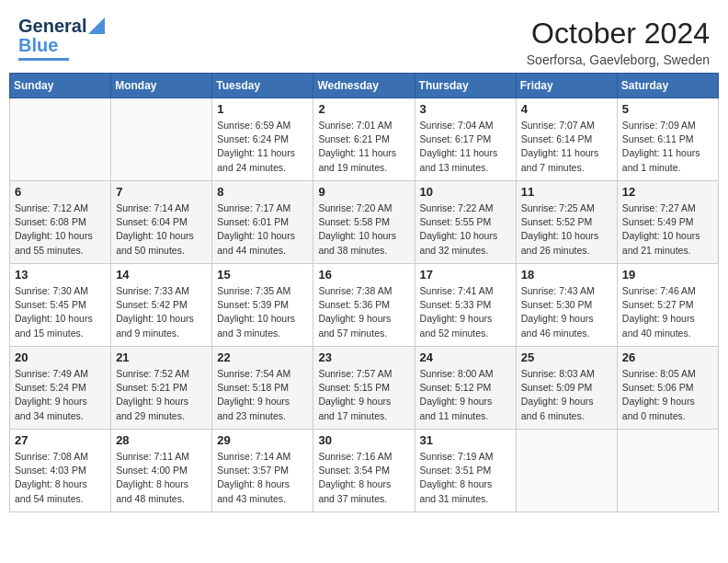 This screenshot has width=728, height=563. Describe the element at coordinates (162, 396) in the screenshot. I see `day-info: Sunrise: 7:52 AM Sunset: 5:21 PM Dayligh…` at that location.